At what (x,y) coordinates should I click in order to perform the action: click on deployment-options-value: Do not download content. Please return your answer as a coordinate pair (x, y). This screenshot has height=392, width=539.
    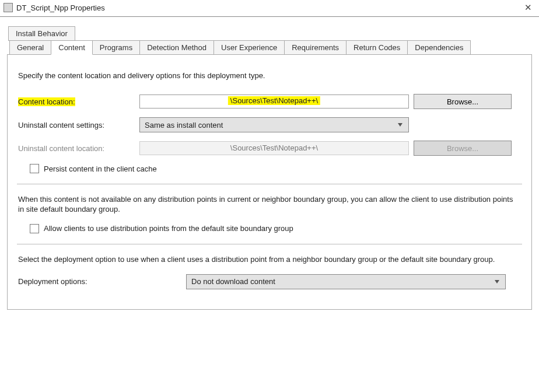
    Looking at the image, I should click on (233, 281).